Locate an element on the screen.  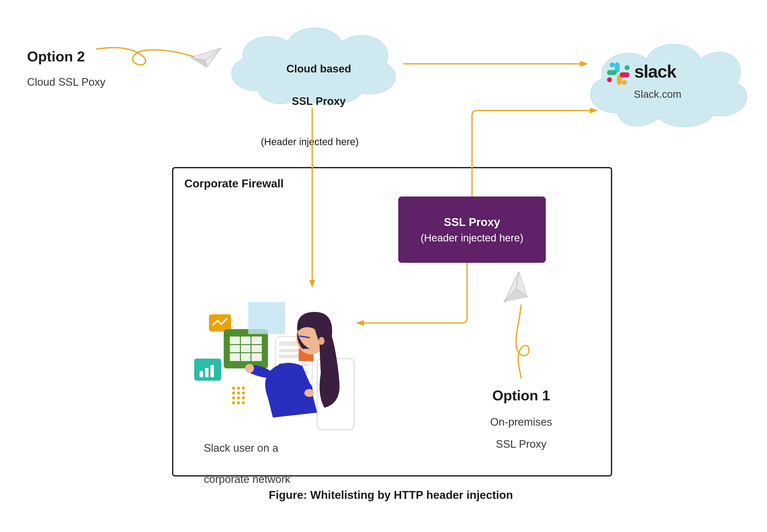
arrow-sslproxy-to-slack is located at coordinates (533, 153).